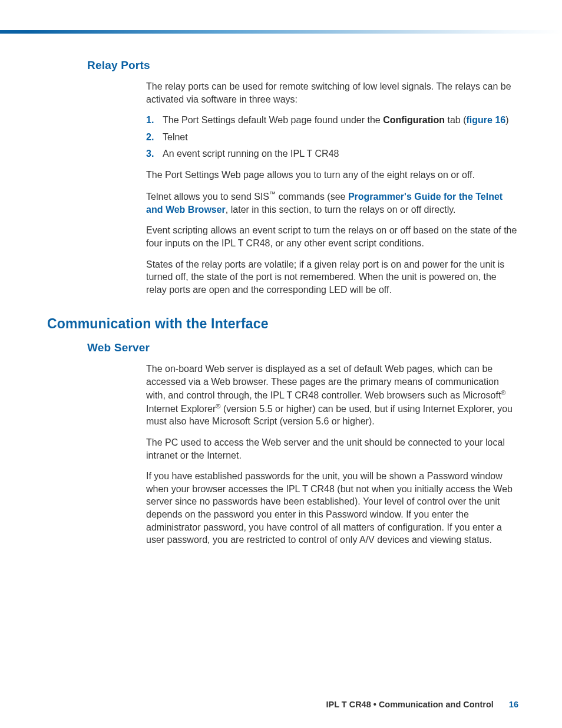 This screenshot has height=728, width=562. I want to click on web-p1: The on-board Web server is displayed as …, so click(332, 395).